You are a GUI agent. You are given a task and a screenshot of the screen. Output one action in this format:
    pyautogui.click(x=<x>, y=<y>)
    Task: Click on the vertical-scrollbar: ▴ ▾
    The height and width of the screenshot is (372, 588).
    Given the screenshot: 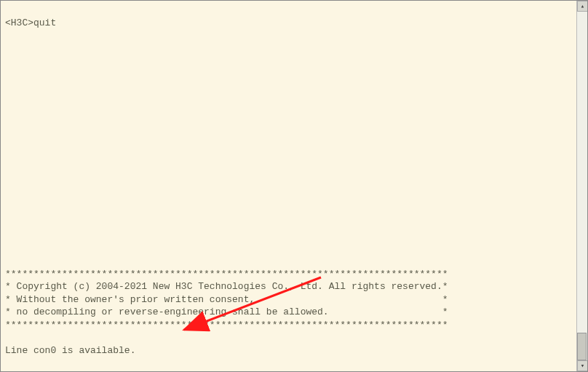 What is the action you would take?
    pyautogui.click(x=582, y=186)
    